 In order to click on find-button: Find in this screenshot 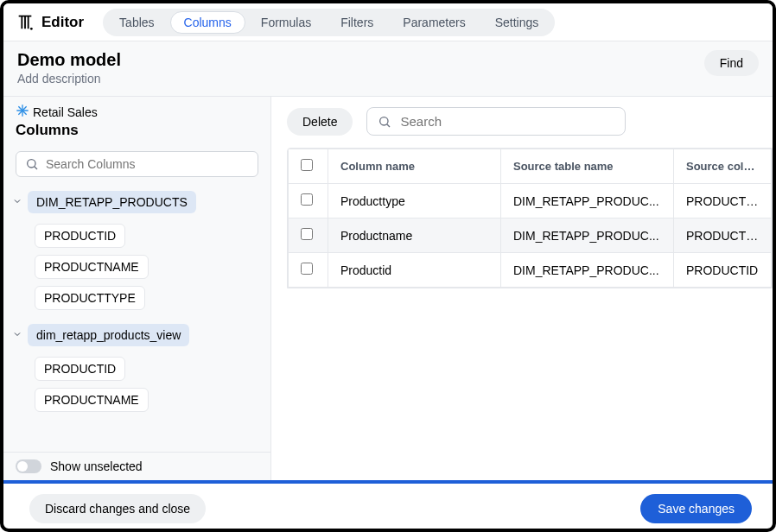, I will do `click(731, 63)`.